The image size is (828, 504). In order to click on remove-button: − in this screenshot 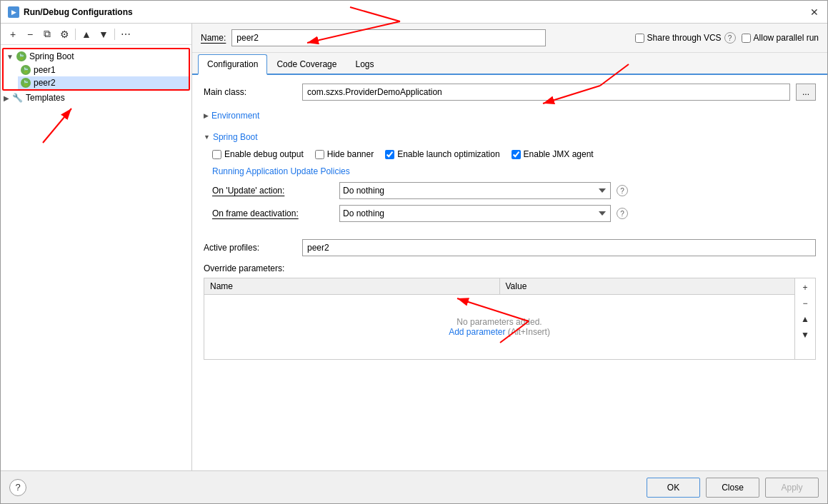, I will do `click(30, 34)`.